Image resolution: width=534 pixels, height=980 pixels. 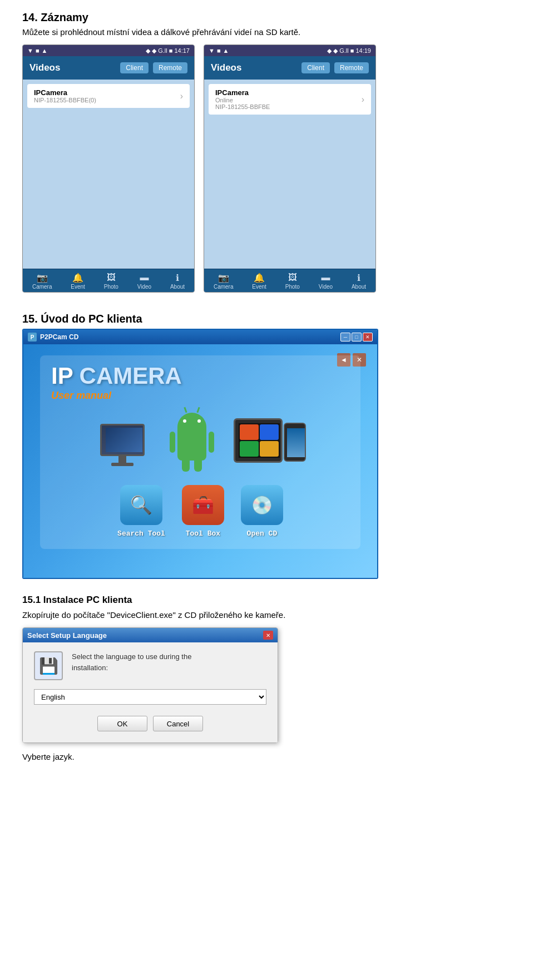 What do you see at coordinates (170, 68) in the screenshot?
I see `phone1-remote-btn: Remote` at bounding box center [170, 68].